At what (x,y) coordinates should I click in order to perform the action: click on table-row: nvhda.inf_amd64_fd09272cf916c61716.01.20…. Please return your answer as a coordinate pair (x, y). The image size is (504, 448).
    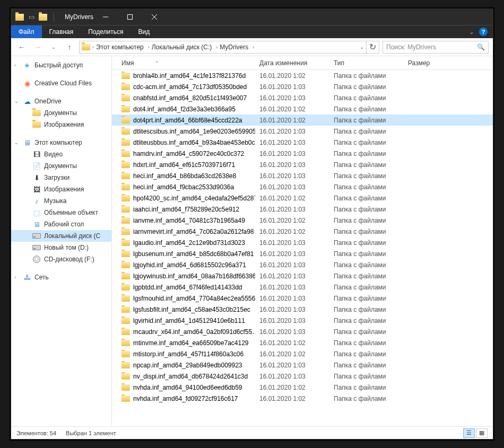
    Looking at the image, I should click on (302, 399).